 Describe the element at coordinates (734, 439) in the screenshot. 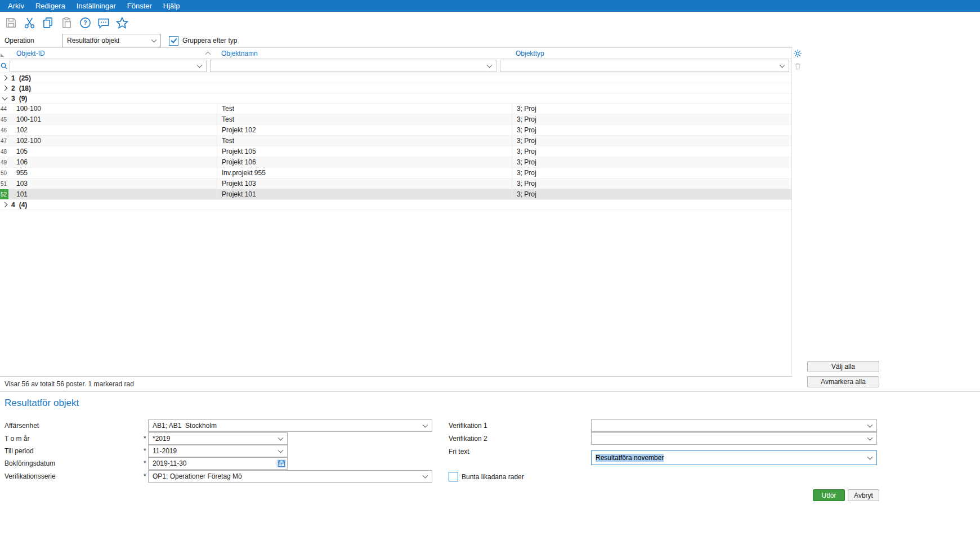

I see `verifikation2-select` at that location.